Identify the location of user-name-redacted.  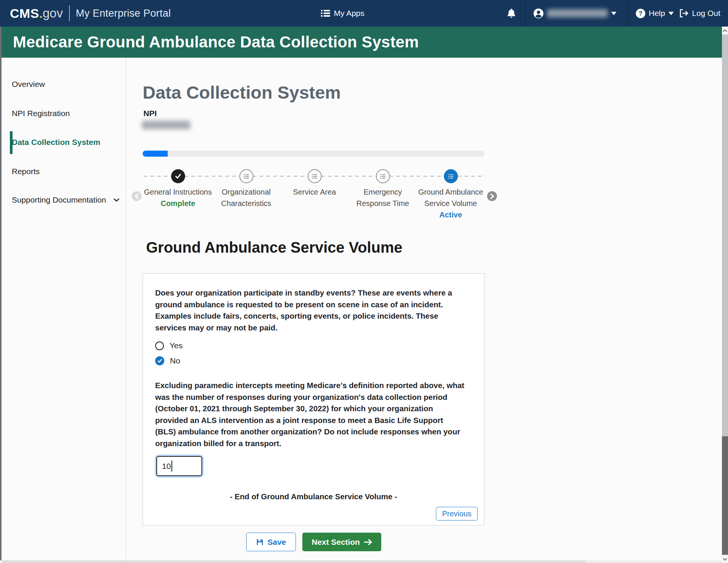
(577, 13).